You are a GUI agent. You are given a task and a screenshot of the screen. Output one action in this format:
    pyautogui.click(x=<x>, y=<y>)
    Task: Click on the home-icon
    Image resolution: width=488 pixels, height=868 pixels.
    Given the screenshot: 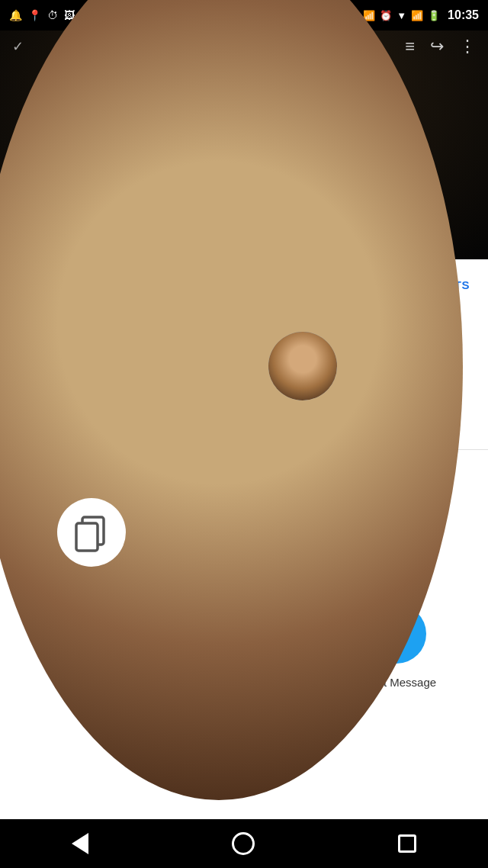 What is the action you would take?
    pyautogui.click(x=243, y=844)
    